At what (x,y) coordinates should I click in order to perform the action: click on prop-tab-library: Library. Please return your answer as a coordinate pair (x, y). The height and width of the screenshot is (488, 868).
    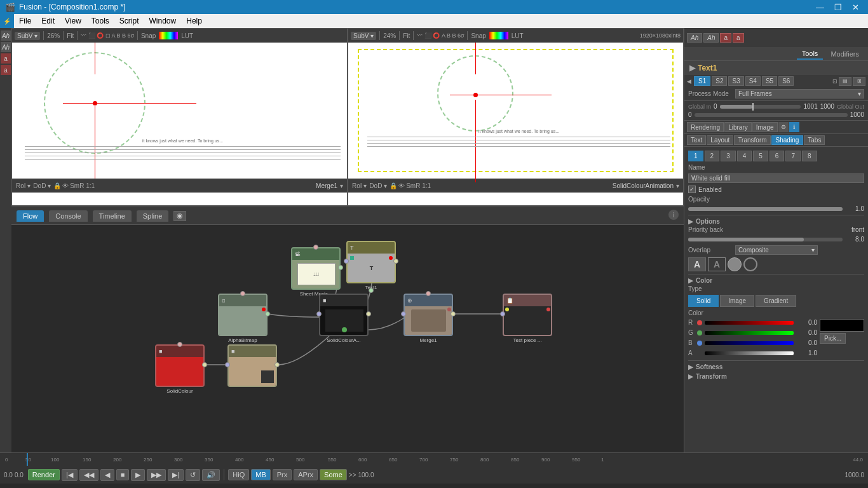
    Looking at the image, I should click on (738, 127).